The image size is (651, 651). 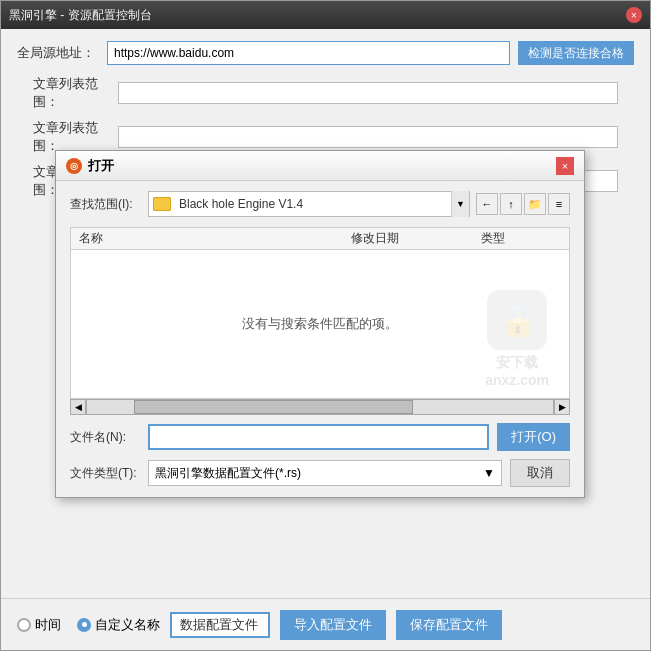 What do you see at coordinates (523, 204) in the screenshot?
I see `toolbar-icons: ← ↑ 📁 ≡` at bounding box center [523, 204].